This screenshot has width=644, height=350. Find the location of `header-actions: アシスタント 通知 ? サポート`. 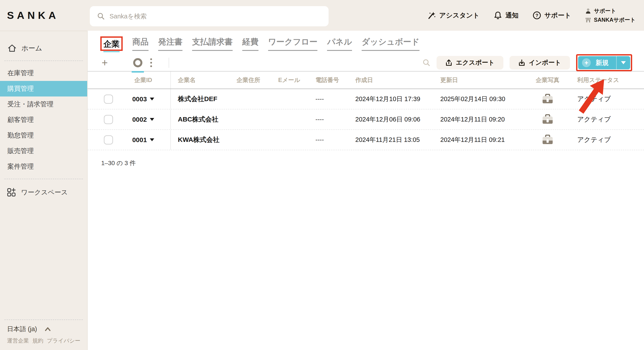

header-actions: アシスタント 通知 ? サポート is located at coordinates (532, 16).